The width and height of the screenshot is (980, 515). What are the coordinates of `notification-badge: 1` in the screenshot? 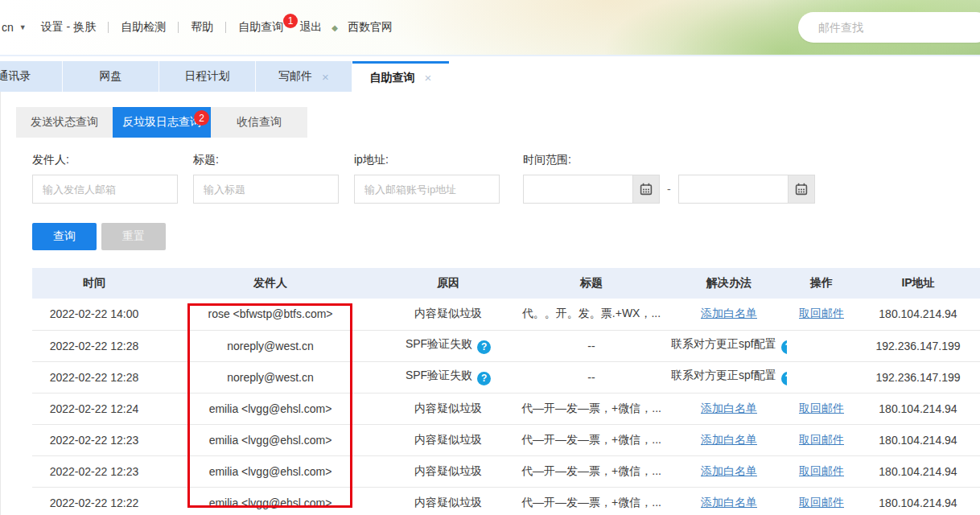 It's located at (290, 21).